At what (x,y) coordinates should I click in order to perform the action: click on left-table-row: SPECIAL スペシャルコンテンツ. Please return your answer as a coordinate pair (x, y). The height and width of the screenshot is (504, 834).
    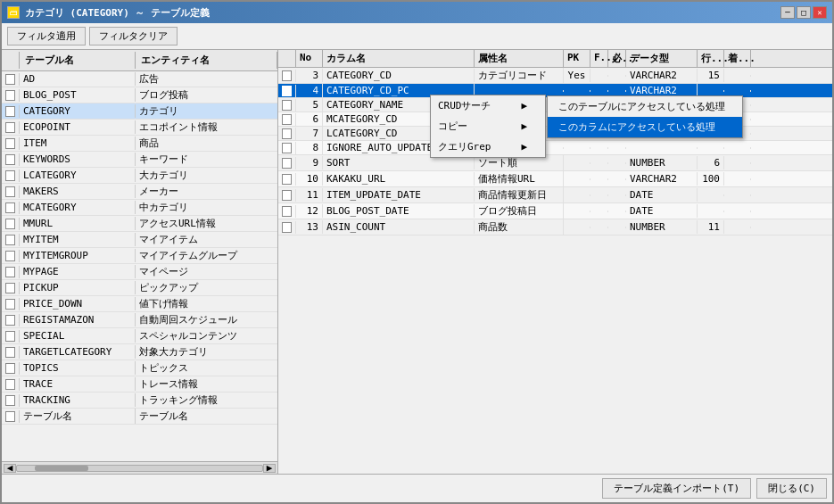
    Looking at the image, I should click on (139, 336).